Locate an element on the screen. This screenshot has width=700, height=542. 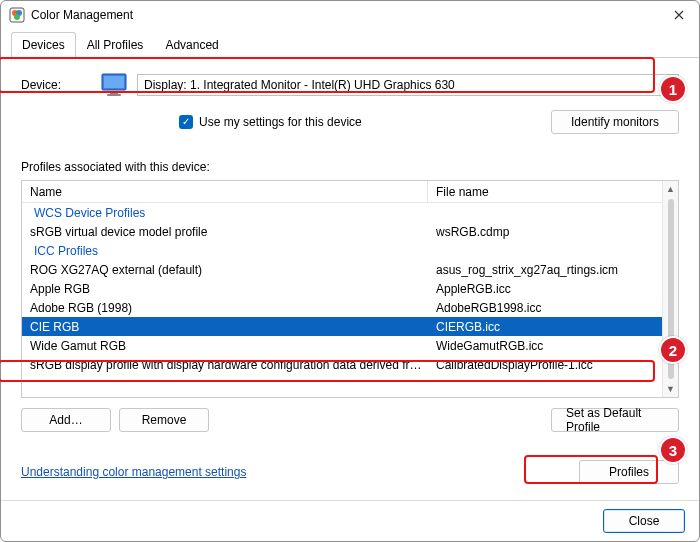
profile-name: sRGB virtual device model profile is located at coordinates (225, 232).